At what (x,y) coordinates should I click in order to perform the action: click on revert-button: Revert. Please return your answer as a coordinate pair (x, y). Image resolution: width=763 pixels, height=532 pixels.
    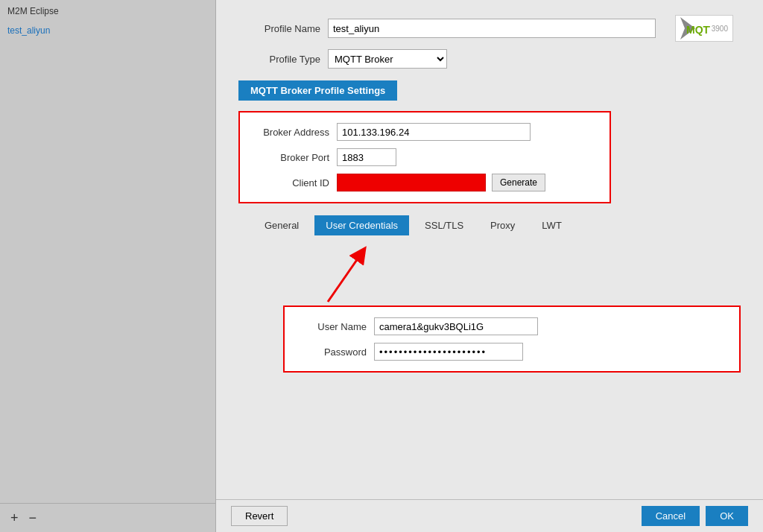
    Looking at the image, I should click on (259, 516).